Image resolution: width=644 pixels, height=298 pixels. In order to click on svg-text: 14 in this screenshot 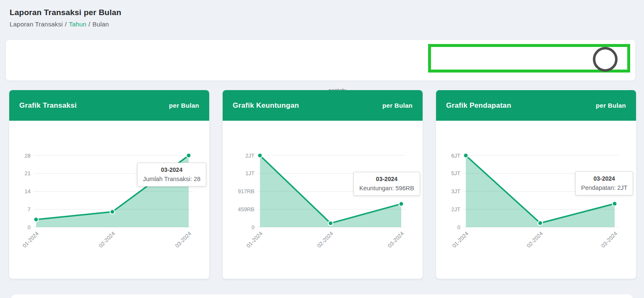, I will do `click(28, 191)`.